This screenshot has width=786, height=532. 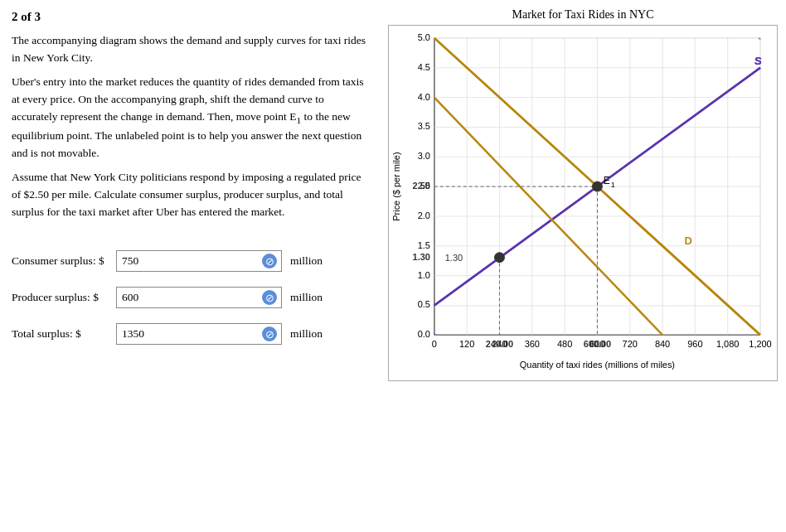 What do you see at coordinates (307, 334) in the screenshot?
I see `total-surplus-unit: million` at bounding box center [307, 334].